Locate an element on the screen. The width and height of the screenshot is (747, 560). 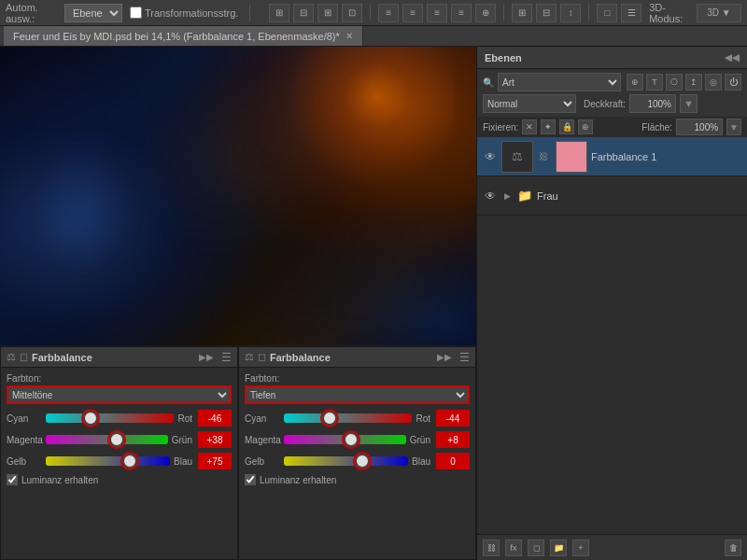
icon-btn-1: ⊞ is located at coordinates (279, 13).